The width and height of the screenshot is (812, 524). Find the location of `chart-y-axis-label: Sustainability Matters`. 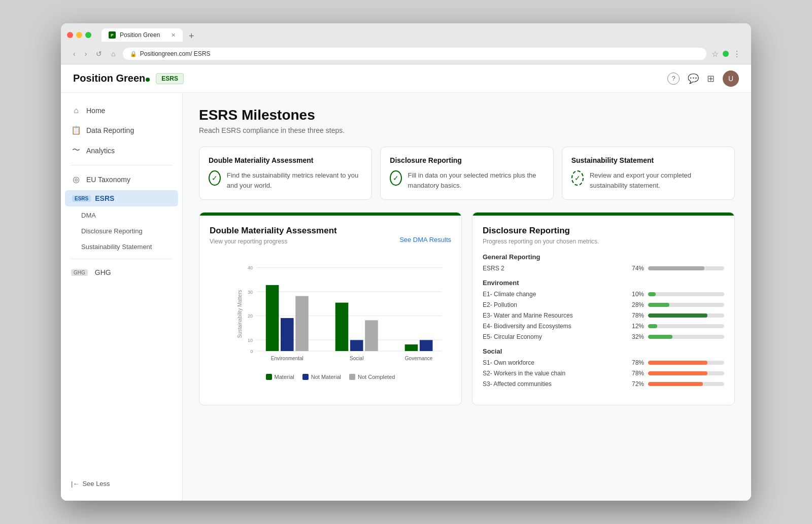

chart-y-axis-label: Sustainability Matters is located at coordinates (240, 313).